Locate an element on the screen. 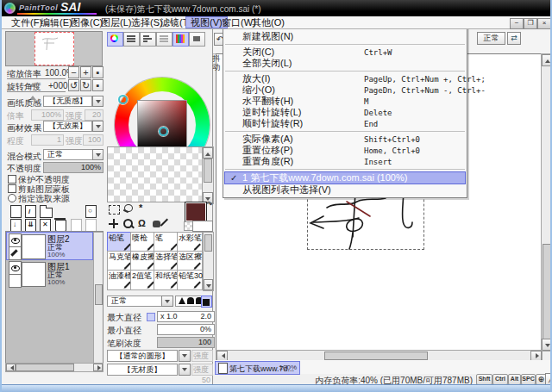 This screenshot has width=552, height=392. menu-item-zoom-out: 缩小(O)PageDn, Ctrl+Num -, Ctrl+- is located at coordinates (345, 90).